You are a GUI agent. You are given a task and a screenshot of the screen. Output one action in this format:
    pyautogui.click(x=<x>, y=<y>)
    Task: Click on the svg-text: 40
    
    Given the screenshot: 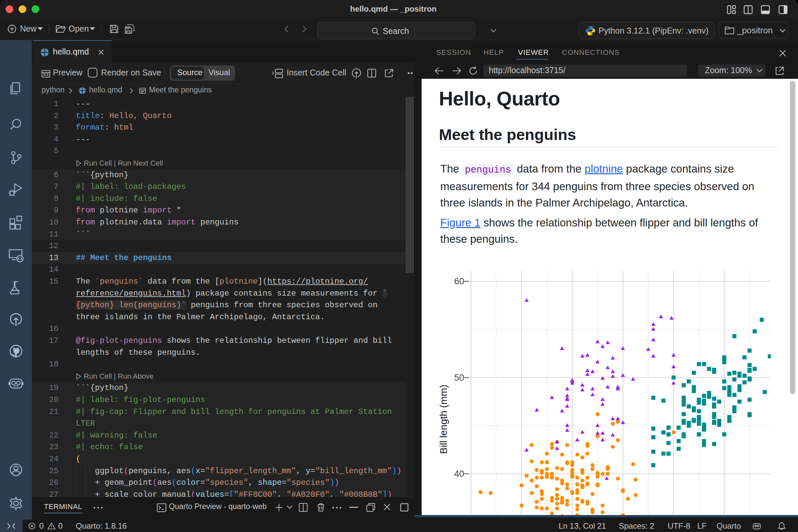 What is the action you would take?
    pyautogui.click(x=459, y=474)
    